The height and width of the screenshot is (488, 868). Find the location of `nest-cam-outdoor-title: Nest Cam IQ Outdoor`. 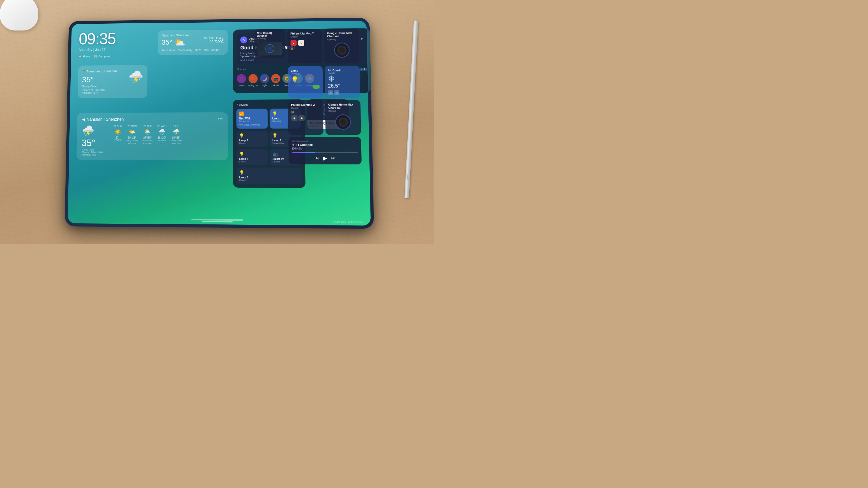

nest-cam-outdoor-title: Nest Cam IQ Outdoor is located at coordinates (270, 34).